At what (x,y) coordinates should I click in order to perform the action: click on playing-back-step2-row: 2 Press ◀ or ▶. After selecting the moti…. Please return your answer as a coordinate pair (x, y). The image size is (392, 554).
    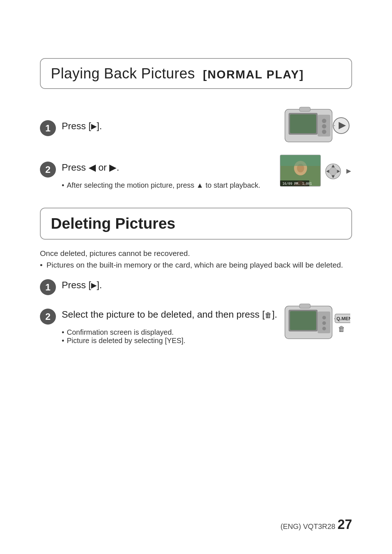
    Looking at the image, I should click on (196, 171).